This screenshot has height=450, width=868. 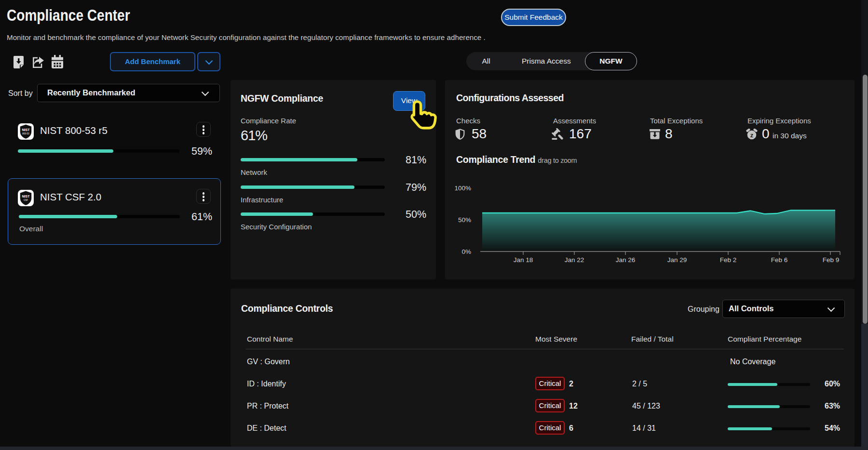 What do you see at coordinates (524, 260) in the screenshot?
I see `svg-text: Jan 18` at bounding box center [524, 260].